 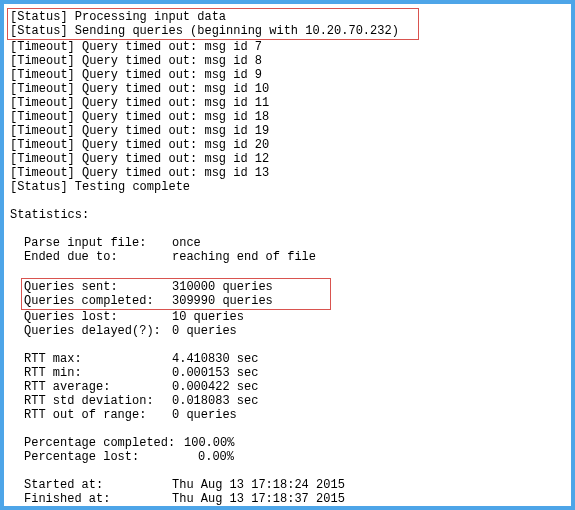 What do you see at coordinates (288, 89) in the screenshot?
I see `timeout-line: [Timeout] Query timed out: msg id 10` at bounding box center [288, 89].